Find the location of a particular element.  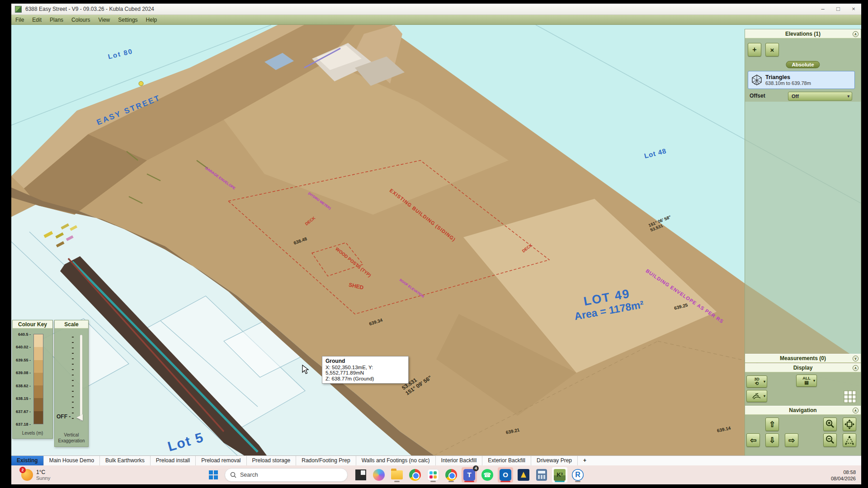

pan-left-button: ⇦ is located at coordinates (753, 440).